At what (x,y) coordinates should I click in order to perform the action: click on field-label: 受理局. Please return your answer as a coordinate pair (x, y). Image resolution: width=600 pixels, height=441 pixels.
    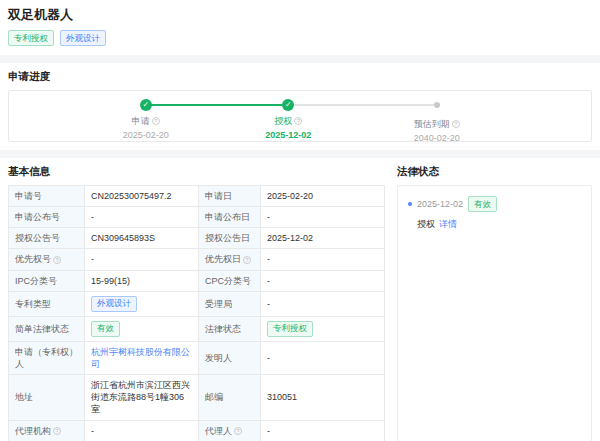
    Looking at the image, I should click on (230, 304).